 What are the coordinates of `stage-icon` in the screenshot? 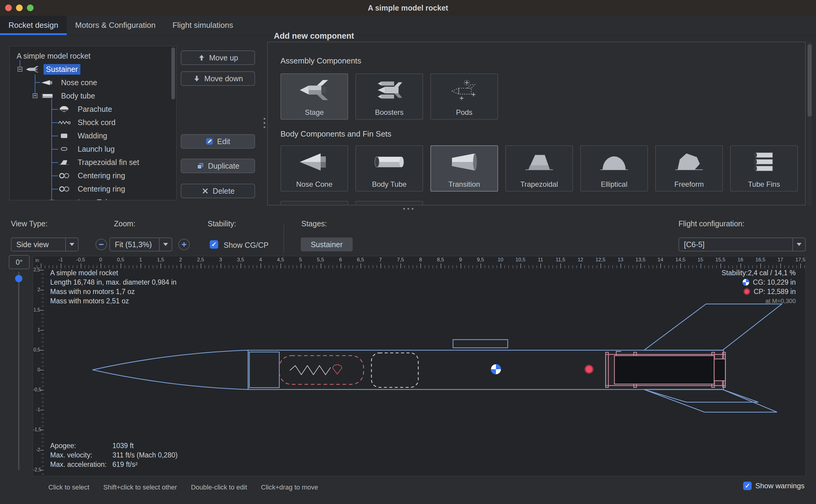 It's located at (314, 90).